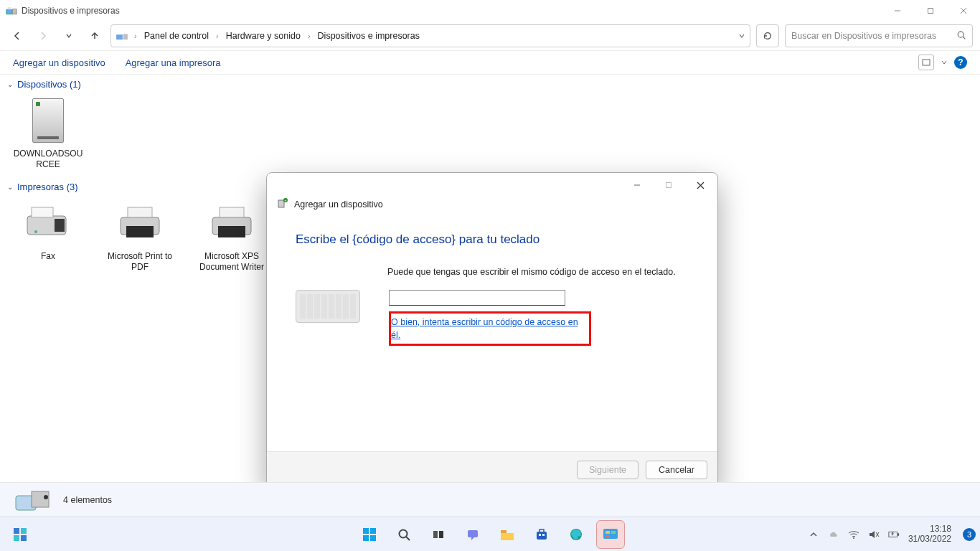  What do you see at coordinates (369, 36) in the screenshot?
I see `breadcrumb: Dispositivos e impresoras` at bounding box center [369, 36].